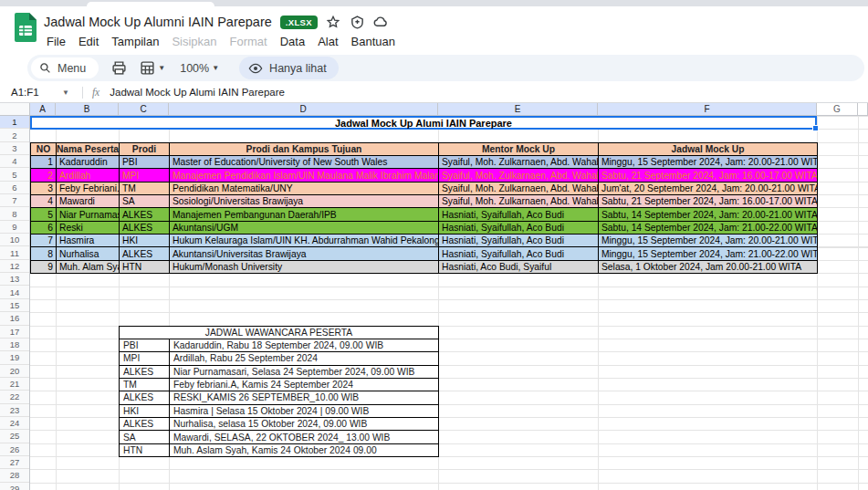 This screenshot has width=868, height=490. Describe the element at coordinates (15, 253) in the screenshot. I see `row-header-11: 11` at that location.